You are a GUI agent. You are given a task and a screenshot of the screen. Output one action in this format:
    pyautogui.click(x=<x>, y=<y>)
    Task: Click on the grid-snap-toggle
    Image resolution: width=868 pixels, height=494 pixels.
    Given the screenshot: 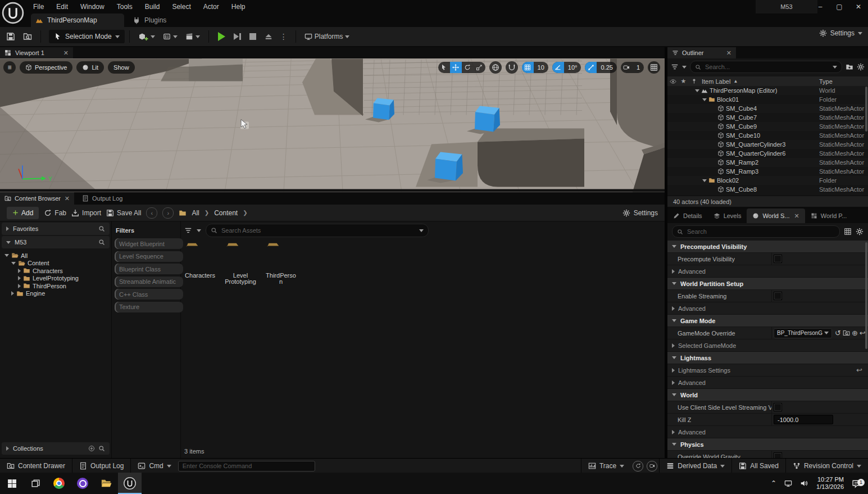 What is the action you would take?
    pyautogui.click(x=528, y=67)
    